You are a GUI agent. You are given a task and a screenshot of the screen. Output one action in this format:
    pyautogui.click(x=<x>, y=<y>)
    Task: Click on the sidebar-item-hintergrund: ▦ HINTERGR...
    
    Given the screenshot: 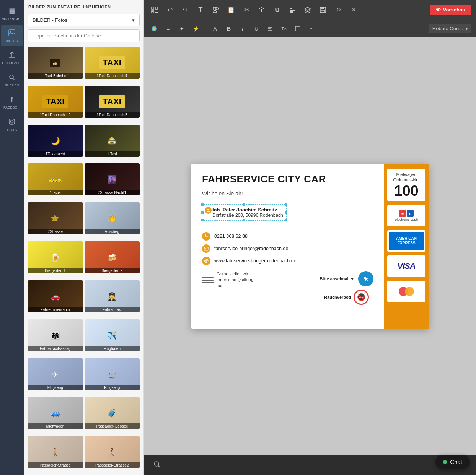 What is the action you would take?
    pyautogui.click(x=12, y=13)
    